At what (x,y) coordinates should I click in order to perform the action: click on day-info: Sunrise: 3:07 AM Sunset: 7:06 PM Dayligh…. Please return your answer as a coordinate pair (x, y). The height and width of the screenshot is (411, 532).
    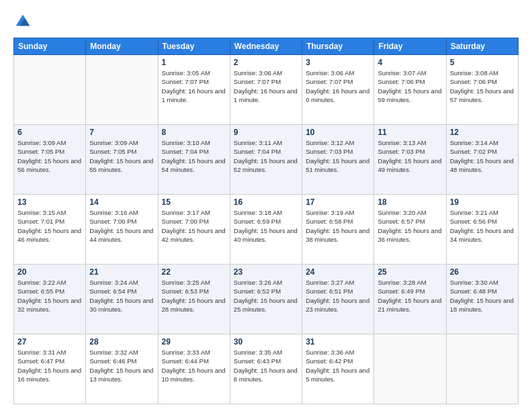
    Looking at the image, I should click on (410, 86).